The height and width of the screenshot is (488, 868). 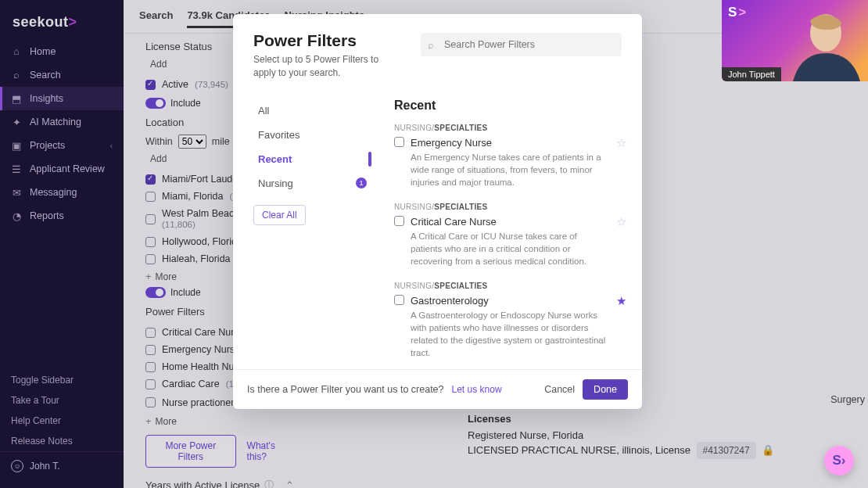 I want to click on category-count-badge: 1, so click(x=361, y=183).